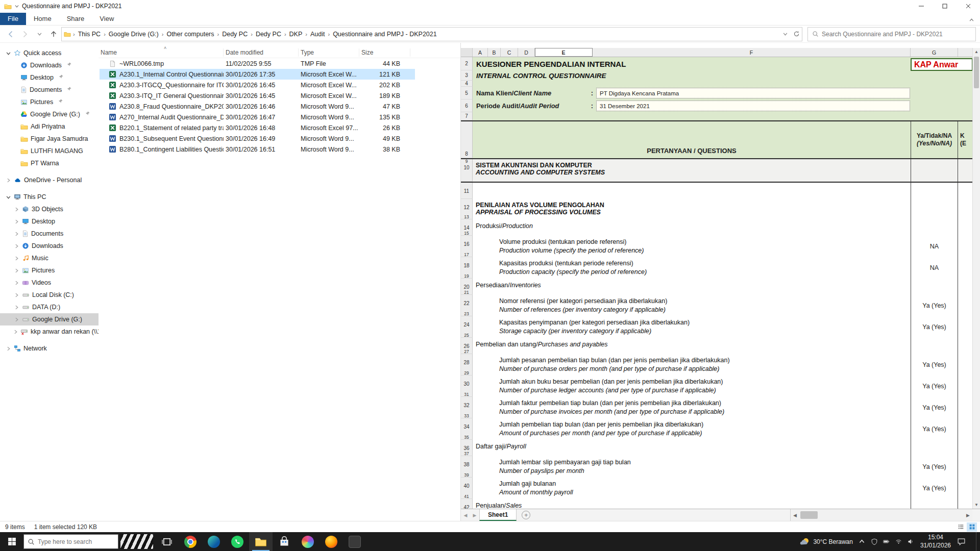  I want to click on new-sheet-icon: +, so click(526, 515).